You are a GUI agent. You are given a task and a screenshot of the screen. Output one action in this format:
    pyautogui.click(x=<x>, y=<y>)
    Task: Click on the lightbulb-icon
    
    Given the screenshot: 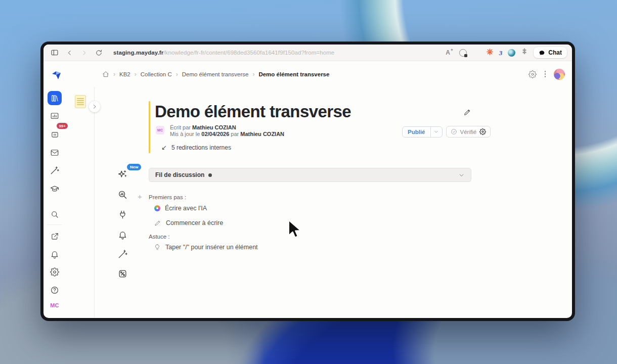 What is the action you would take?
    pyautogui.click(x=157, y=247)
    